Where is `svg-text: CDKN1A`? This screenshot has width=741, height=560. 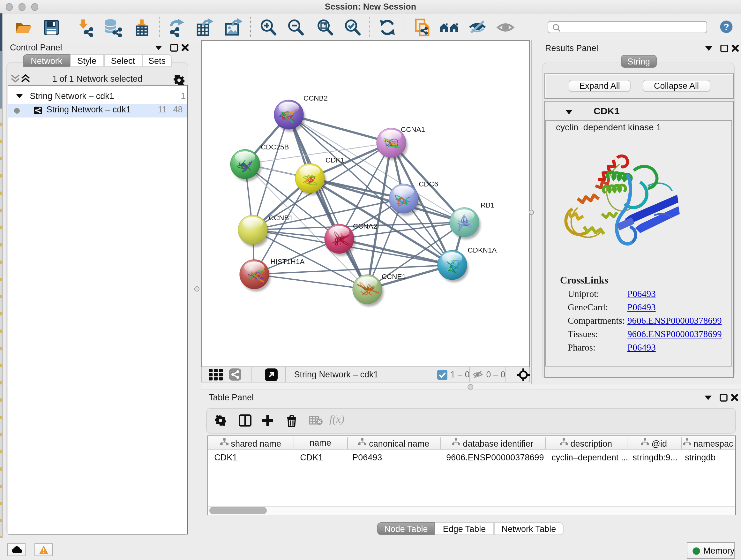 svg-text: CDKN1A is located at coordinates (482, 250).